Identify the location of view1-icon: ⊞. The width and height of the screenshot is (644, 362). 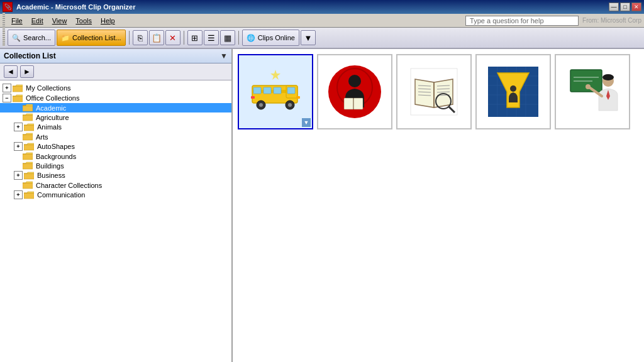
(195, 38).